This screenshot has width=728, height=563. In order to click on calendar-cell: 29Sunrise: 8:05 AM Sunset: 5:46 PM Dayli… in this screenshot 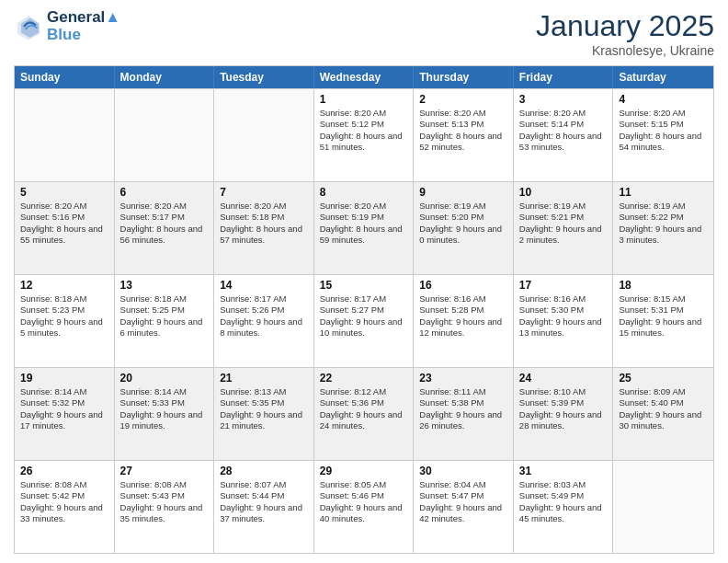, I will do `click(364, 507)`.